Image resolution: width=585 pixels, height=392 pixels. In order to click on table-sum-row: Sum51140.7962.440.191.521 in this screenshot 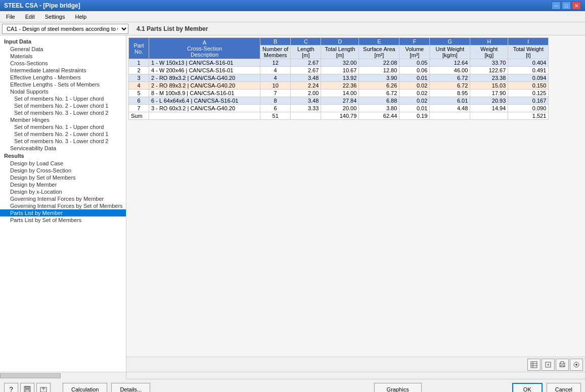, I will do `click(339, 116)`.